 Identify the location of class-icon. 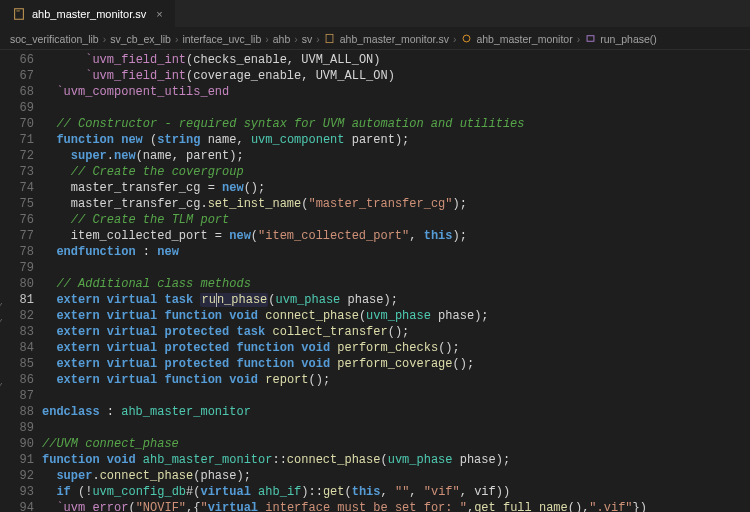
(466, 39).